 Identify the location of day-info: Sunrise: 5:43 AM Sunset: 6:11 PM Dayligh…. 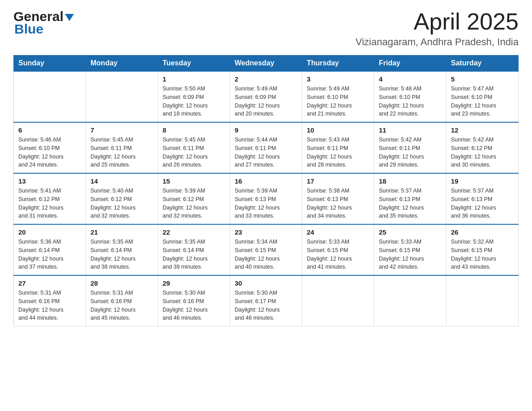
(338, 152).